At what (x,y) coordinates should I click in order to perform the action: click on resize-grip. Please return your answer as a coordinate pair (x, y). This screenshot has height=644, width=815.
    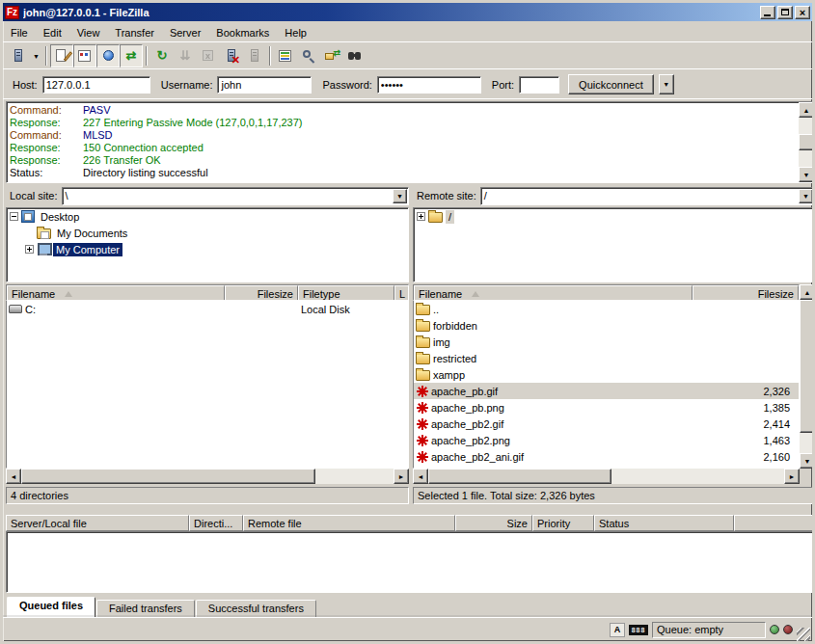
    Looking at the image, I should click on (803, 634).